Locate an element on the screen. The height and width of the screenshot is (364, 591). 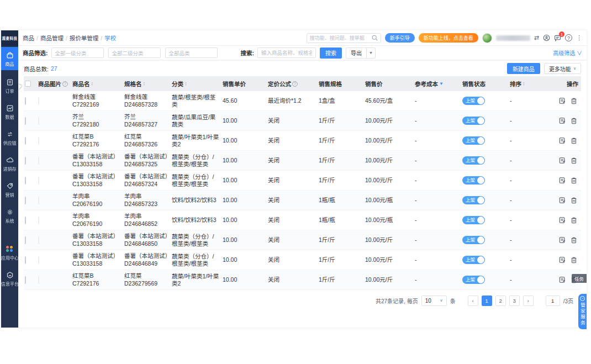
new-product-button: 新建商品 is located at coordinates (524, 68).